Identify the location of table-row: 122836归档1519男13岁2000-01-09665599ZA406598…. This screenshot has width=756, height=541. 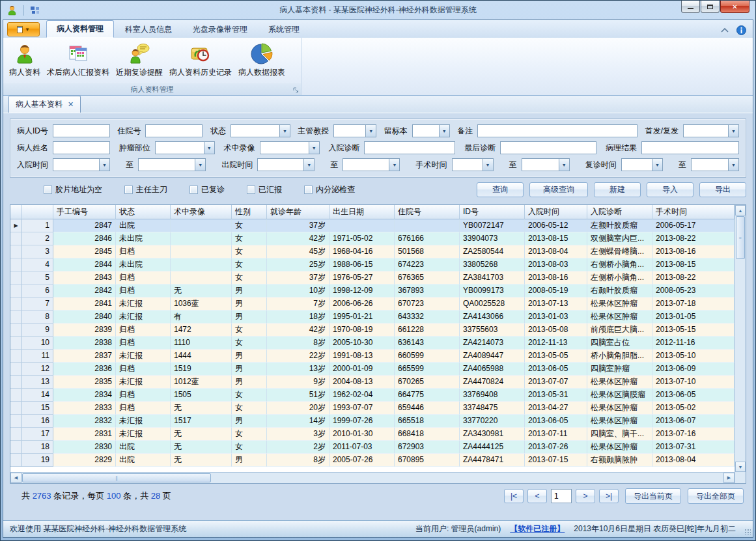
(372, 369).